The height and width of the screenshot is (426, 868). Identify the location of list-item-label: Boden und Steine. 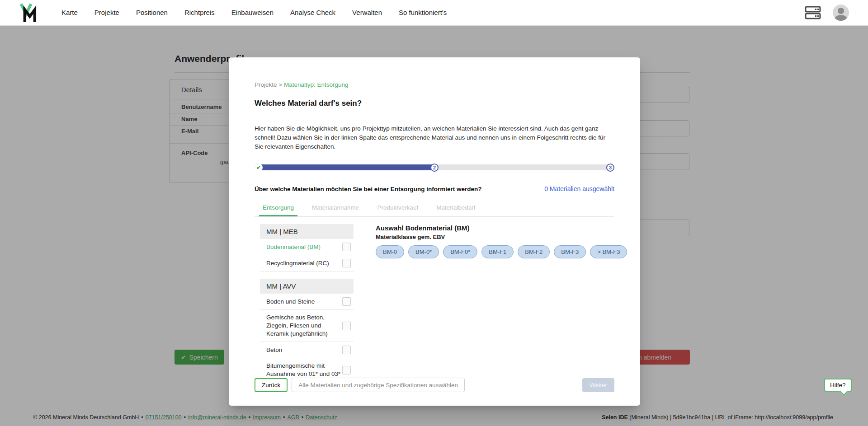
(304, 302).